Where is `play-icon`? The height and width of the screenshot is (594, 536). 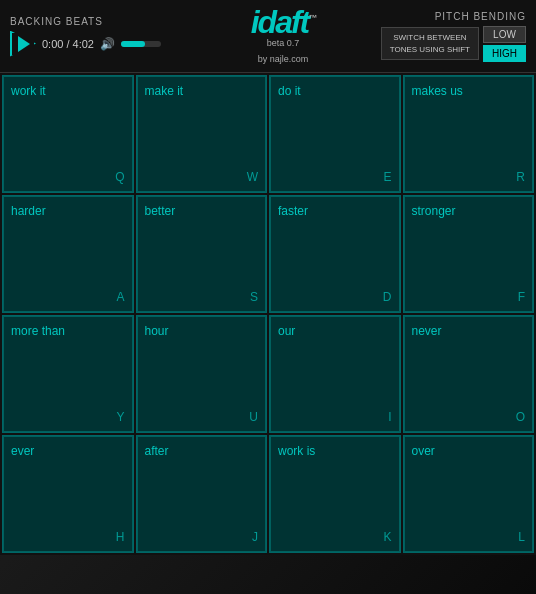
play-icon is located at coordinates (24, 44).